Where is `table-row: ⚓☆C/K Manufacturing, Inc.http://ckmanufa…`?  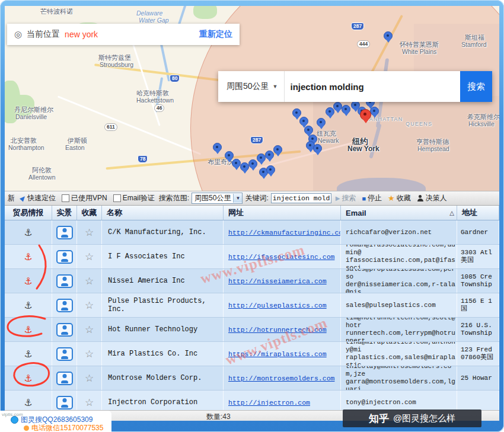 table-row: ⚓☆C/K Manufacturing, Inc.http://ckmanufa… is located at coordinates (252, 232).